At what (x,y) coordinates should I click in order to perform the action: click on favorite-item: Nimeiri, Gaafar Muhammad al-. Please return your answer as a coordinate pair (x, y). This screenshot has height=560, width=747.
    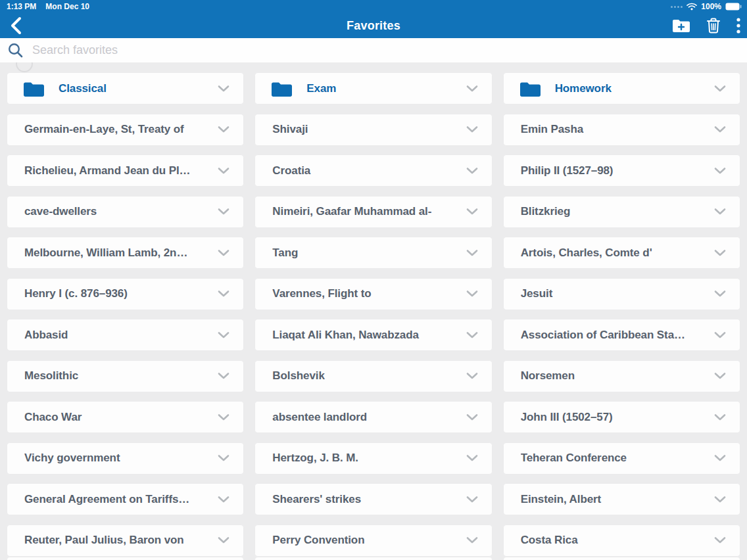
    Looking at the image, I should click on (374, 212).